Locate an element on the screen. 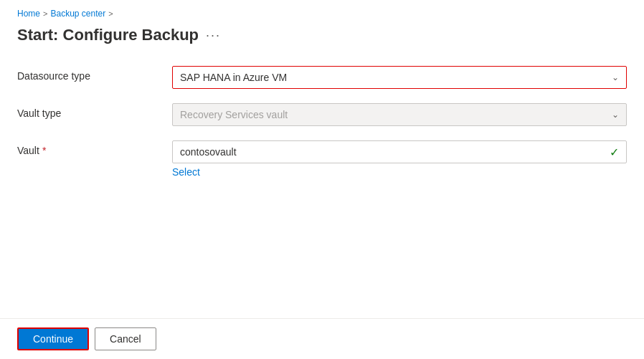  vault-type-dropdown: Recovery Services vault ⌄ is located at coordinates (399, 115).